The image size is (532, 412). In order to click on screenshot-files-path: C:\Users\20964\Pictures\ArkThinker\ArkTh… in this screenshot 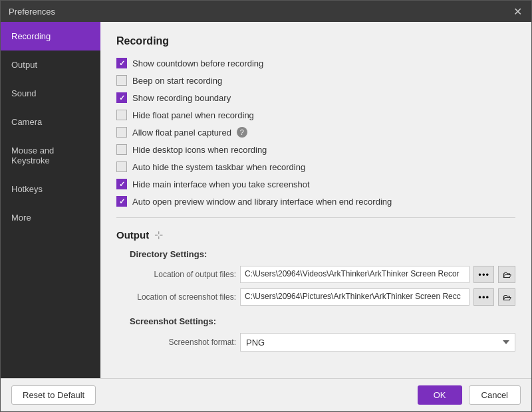, I will do `click(355, 297)`.